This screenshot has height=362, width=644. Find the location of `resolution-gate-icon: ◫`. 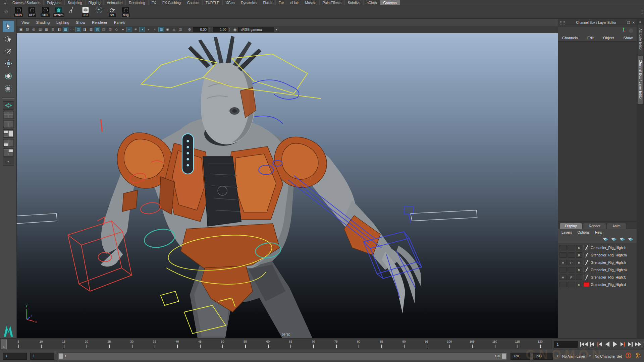

resolution-gate-icon: ◫ is located at coordinates (78, 29).